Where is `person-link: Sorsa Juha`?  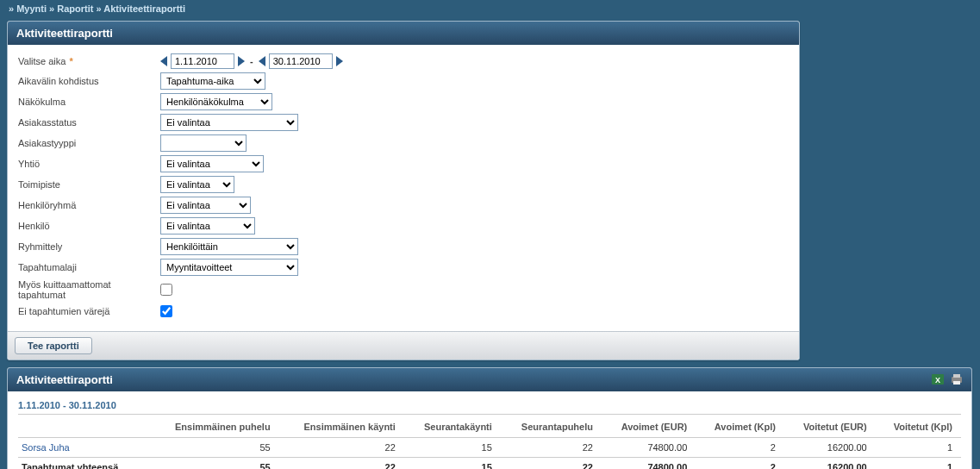 person-link: Sorsa Juha is located at coordinates (46, 447).